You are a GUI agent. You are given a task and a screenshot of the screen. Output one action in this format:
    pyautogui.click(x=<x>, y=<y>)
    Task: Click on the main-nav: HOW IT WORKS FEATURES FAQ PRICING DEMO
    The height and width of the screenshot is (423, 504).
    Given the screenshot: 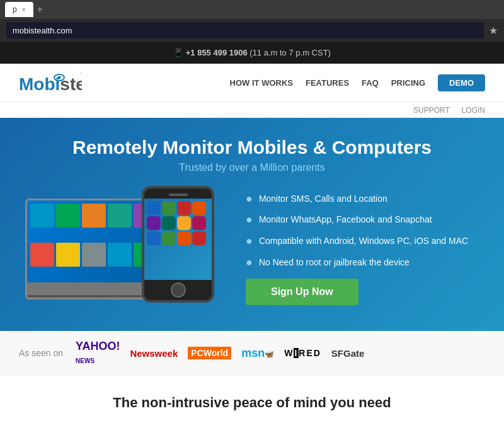 What is the action you would take?
    pyautogui.click(x=358, y=83)
    